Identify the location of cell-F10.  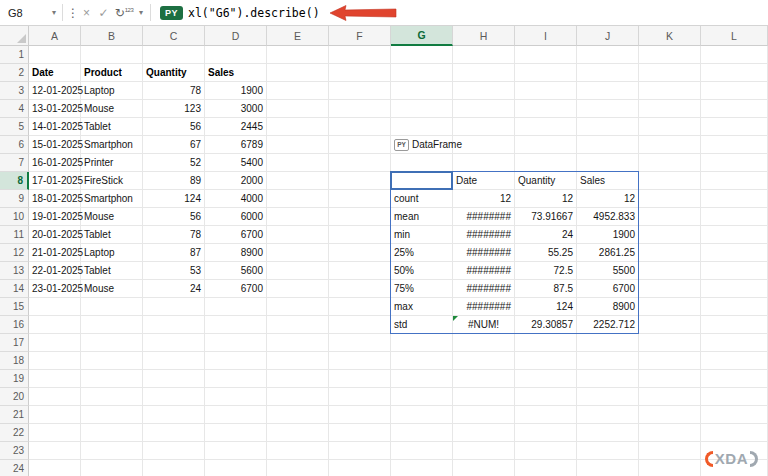
(360, 217).